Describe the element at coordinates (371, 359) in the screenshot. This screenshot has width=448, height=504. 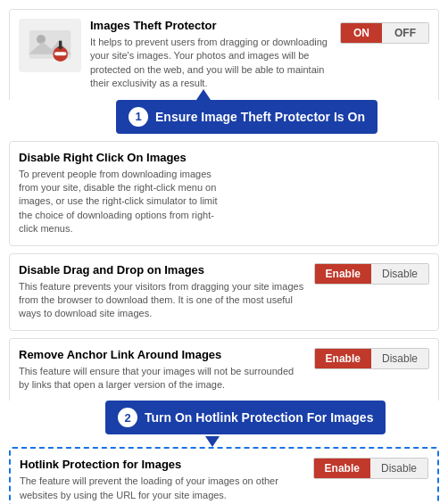
I see `anchor-link-actions: Enable Disable` at that location.